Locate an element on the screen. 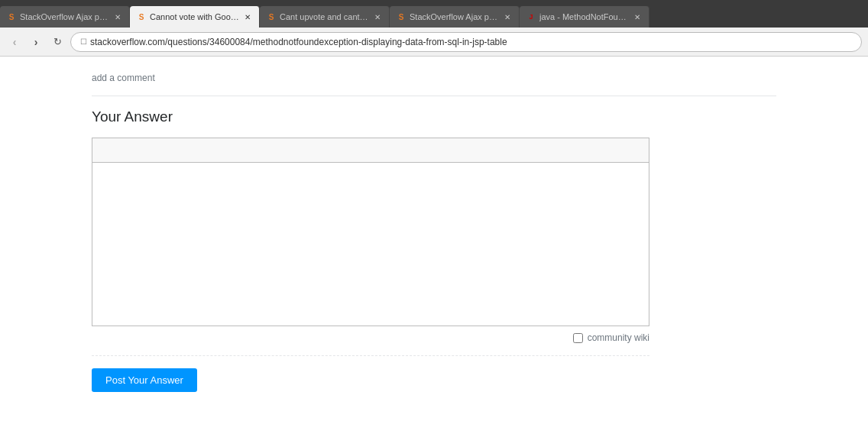 The image size is (868, 447). tab-4-label: StackOverflow Ajax proble is located at coordinates (454, 17).